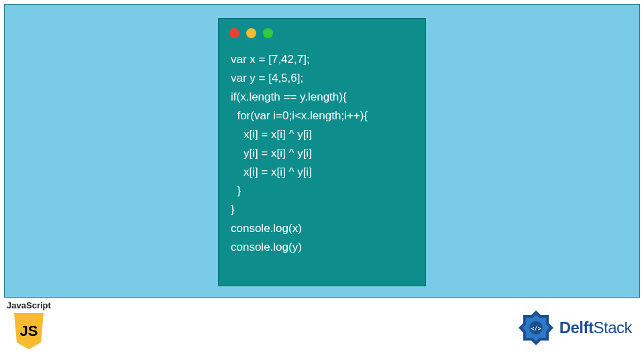 The image size is (644, 362). What do you see at coordinates (29, 331) in the screenshot?
I see `javascript-shield-icon: JS` at bounding box center [29, 331].